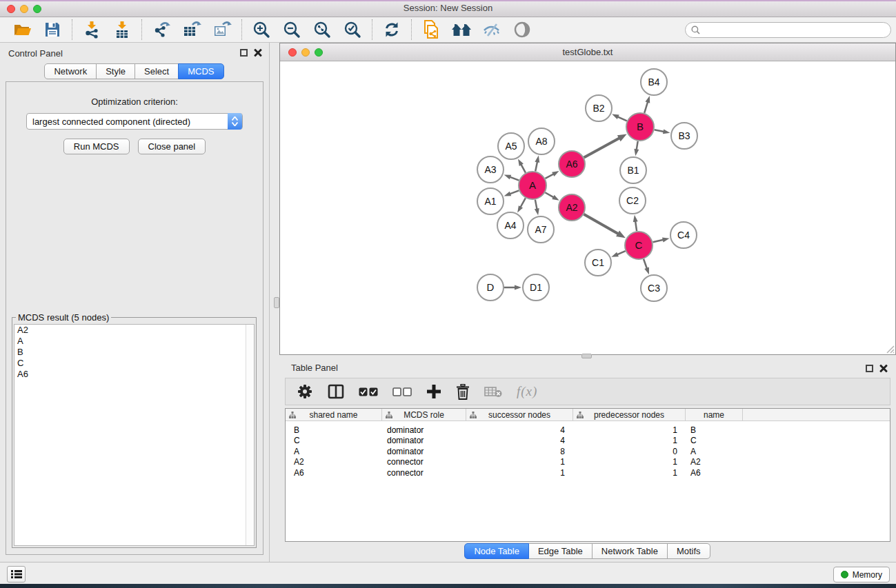 This screenshot has height=588, width=896. I want to click on table-tab-node-table: Node Table, so click(497, 551).